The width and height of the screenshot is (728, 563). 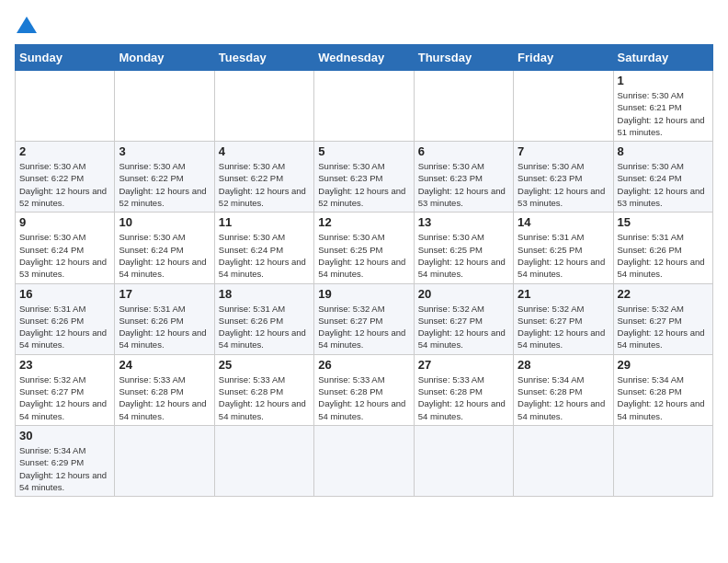 What do you see at coordinates (64, 184) in the screenshot?
I see `day-info: Sunrise: 5:30 AM Sunset: 6:22 PM Dayligh…` at bounding box center [64, 184].